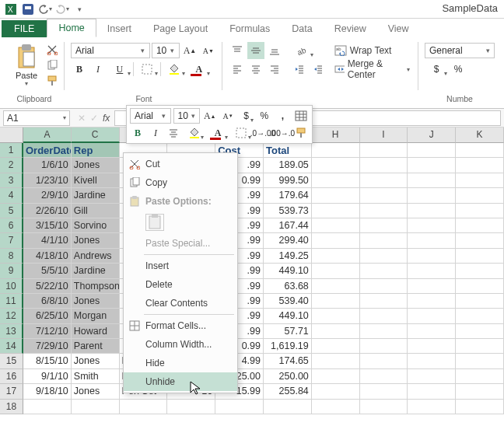  I want to click on cell-K12, so click(480, 316).